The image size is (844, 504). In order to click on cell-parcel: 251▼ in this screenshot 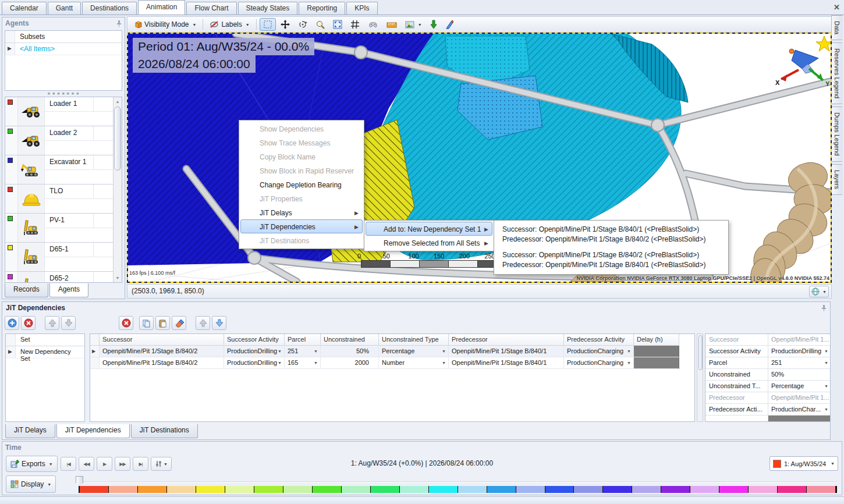, I will do `click(303, 352)`.